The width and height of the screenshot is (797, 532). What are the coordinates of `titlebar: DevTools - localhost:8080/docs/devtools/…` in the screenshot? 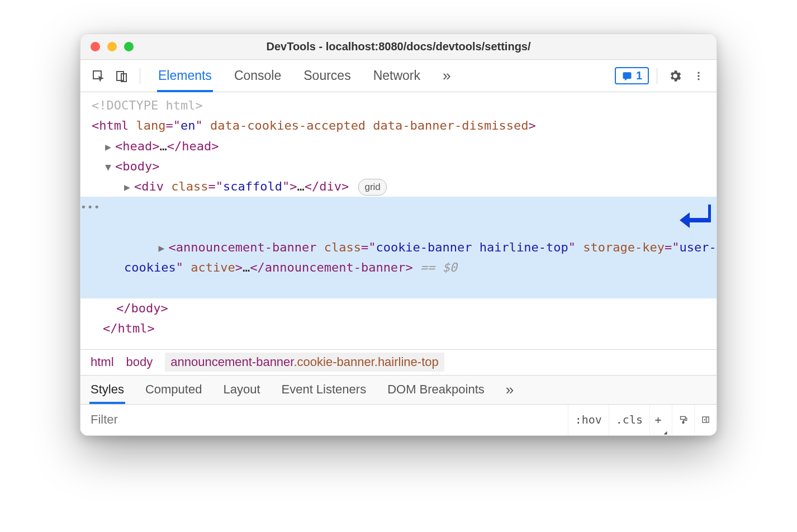 It's located at (399, 47).